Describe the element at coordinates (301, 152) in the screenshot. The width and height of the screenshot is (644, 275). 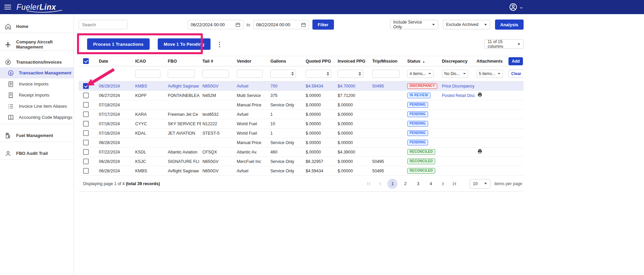
I see `table-row: 07/22/2024KSDLAtlantic AviationCFSQXAtla…` at that location.